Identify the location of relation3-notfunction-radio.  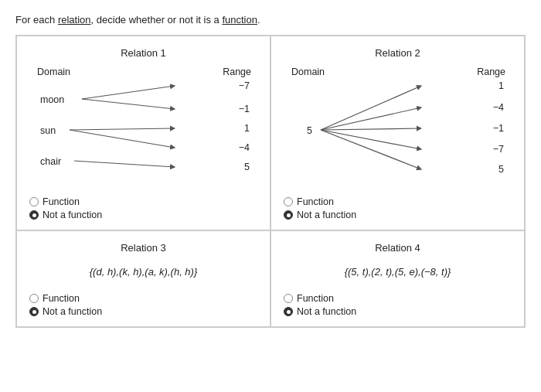
(34, 312).